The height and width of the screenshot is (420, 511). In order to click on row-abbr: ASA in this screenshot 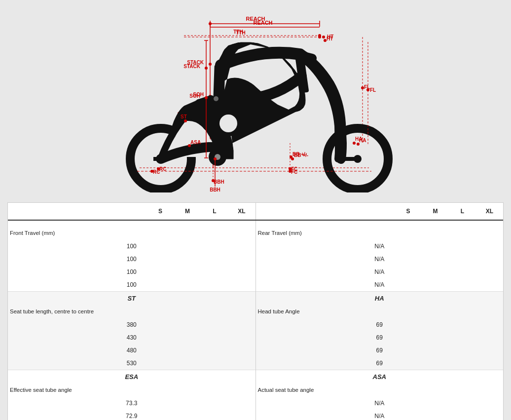, I will do `click(380, 377)`.